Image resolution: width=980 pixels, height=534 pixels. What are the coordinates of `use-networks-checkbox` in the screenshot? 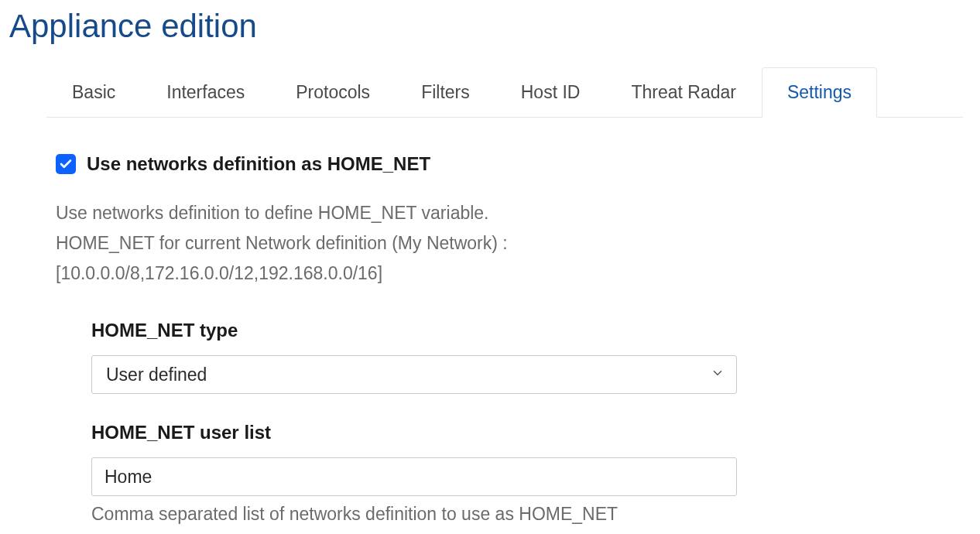 It's located at (66, 164).